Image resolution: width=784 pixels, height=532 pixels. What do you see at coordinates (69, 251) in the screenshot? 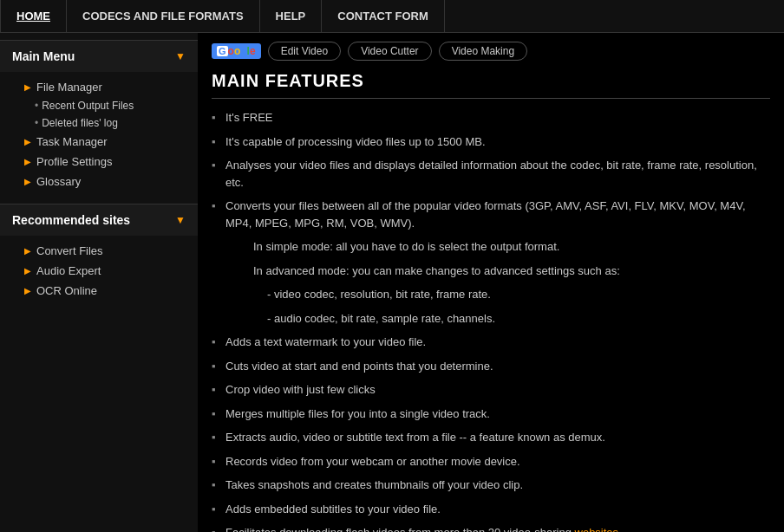
I see `convert-files-label: Convert Files` at bounding box center [69, 251].